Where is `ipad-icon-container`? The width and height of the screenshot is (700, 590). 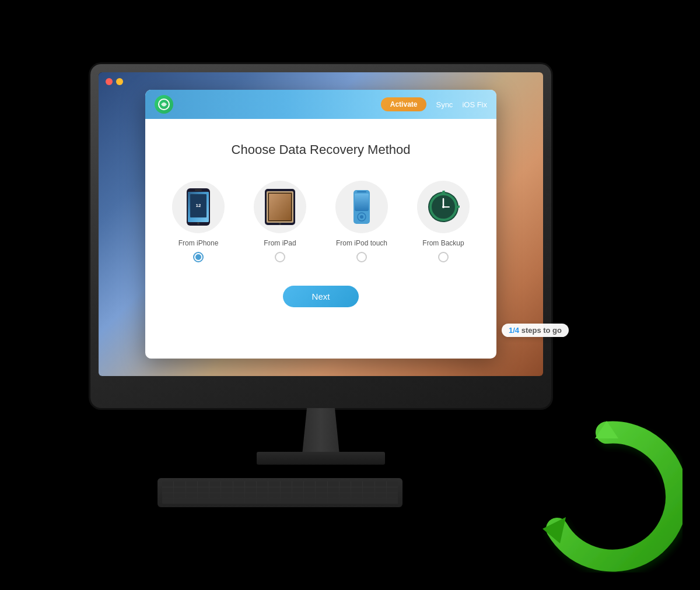 ipad-icon-container is located at coordinates (280, 207).